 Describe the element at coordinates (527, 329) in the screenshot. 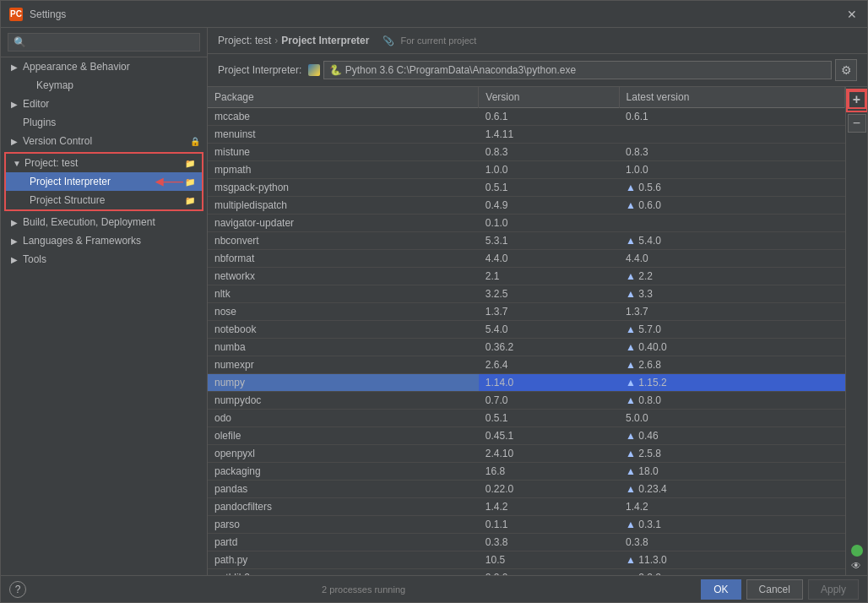

I see `table-row: notebook5.4.0▲ 5.7.0` at that location.